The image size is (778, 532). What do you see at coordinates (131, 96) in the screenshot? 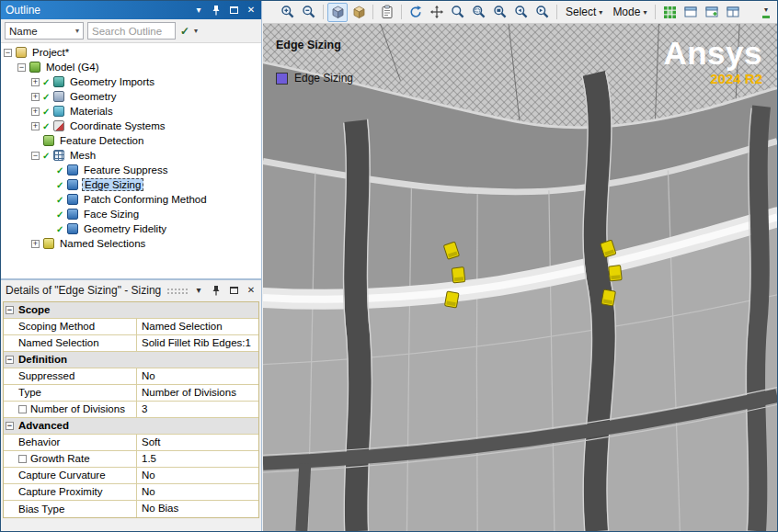
I see `tree-item-geometry: +✓Geometry` at bounding box center [131, 96].